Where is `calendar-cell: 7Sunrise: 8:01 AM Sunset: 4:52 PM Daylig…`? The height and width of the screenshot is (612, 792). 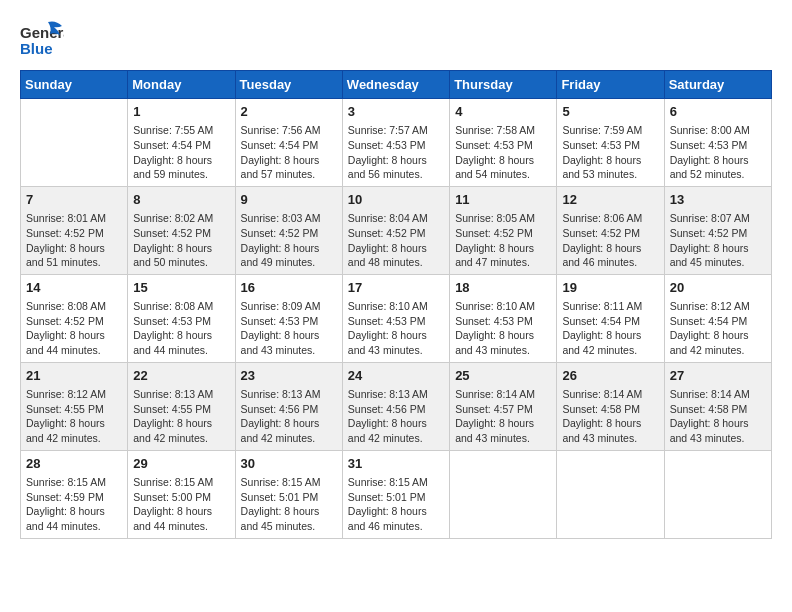
calendar-cell: 7Sunrise: 8:01 AM Sunset: 4:52 PM Daylig… is located at coordinates (74, 230).